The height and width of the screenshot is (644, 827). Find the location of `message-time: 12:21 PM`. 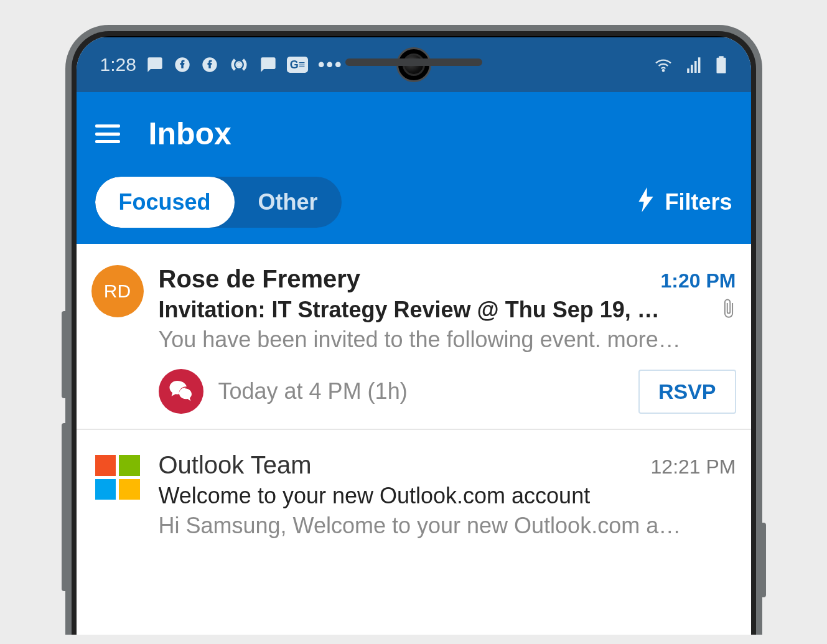

message-time: 12:21 PM is located at coordinates (693, 467).